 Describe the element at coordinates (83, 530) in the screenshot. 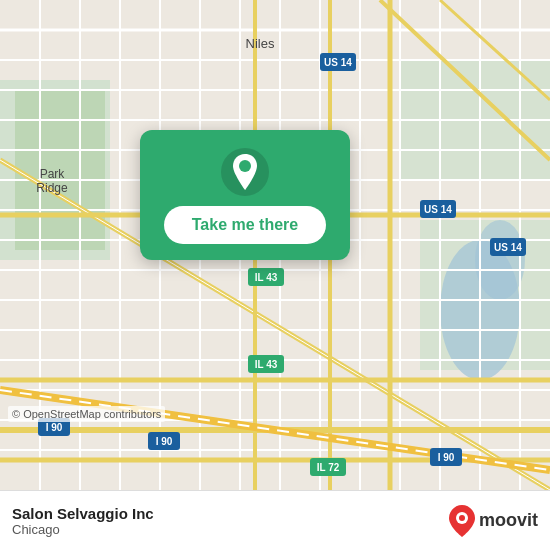

I see `location-city: Chicago` at that location.